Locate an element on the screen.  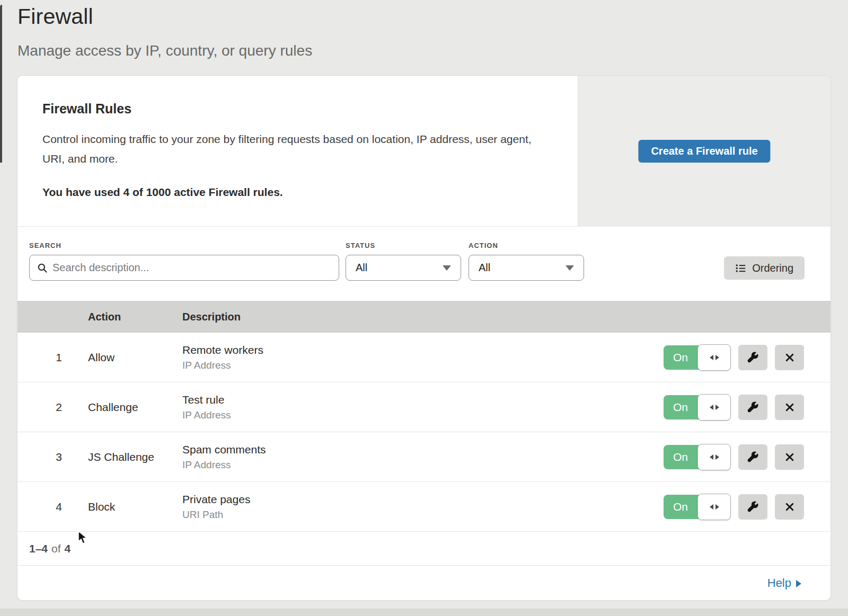
window-left-edge is located at coordinates (1, 84).